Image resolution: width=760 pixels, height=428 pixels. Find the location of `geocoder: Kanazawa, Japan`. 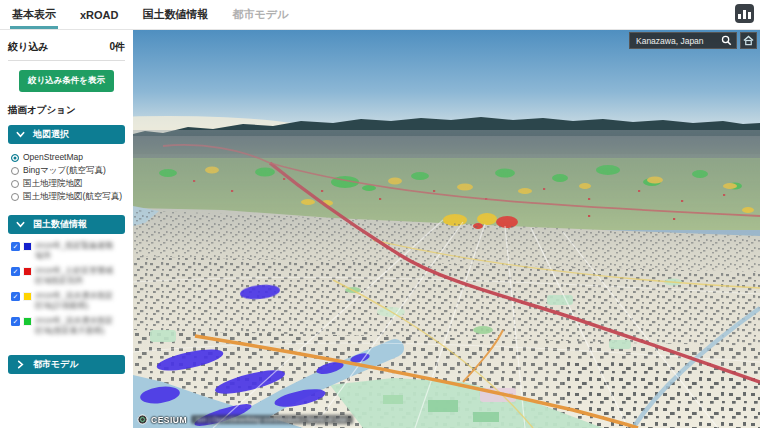

geocoder: Kanazawa, Japan is located at coordinates (693, 40).